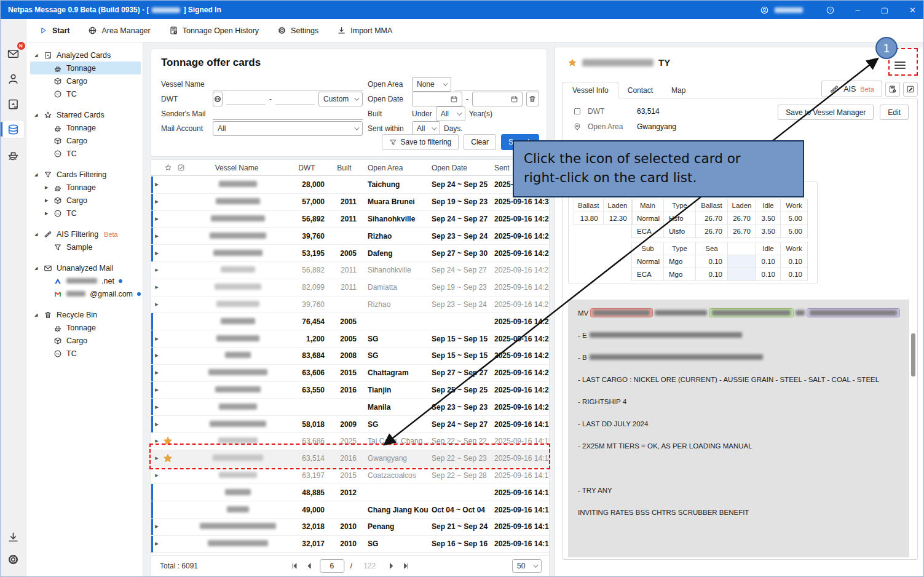 The height and width of the screenshot is (577, 924). Describe the element at coordinates (218, 99) in the screenshot. I see `dwt-settings-button` at that location.